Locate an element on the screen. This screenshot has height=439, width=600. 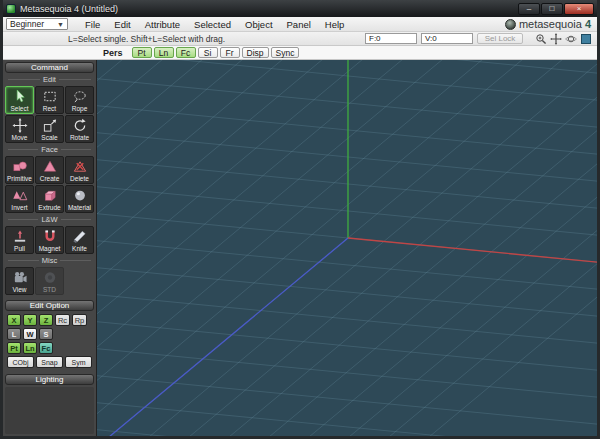
command-panel-header: Command is located at coordinates (50, 68).